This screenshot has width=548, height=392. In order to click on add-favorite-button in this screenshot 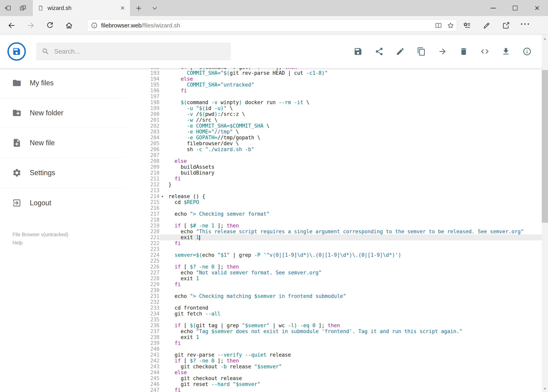, I will do `click(451, 26)`.